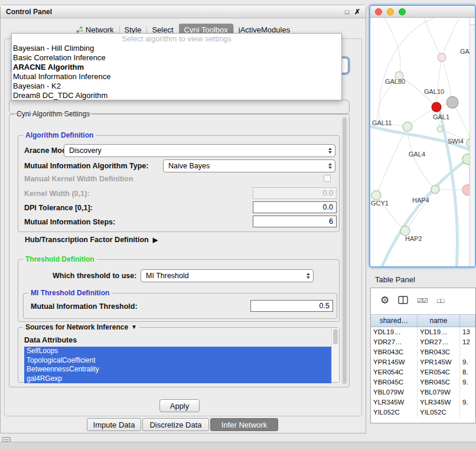  What do you see at coordinates (58, 208) in the screenshot?
I see `dpi-tolerance-label: DPI Tolerance [0,1]:` at bounding box center [58, 208].